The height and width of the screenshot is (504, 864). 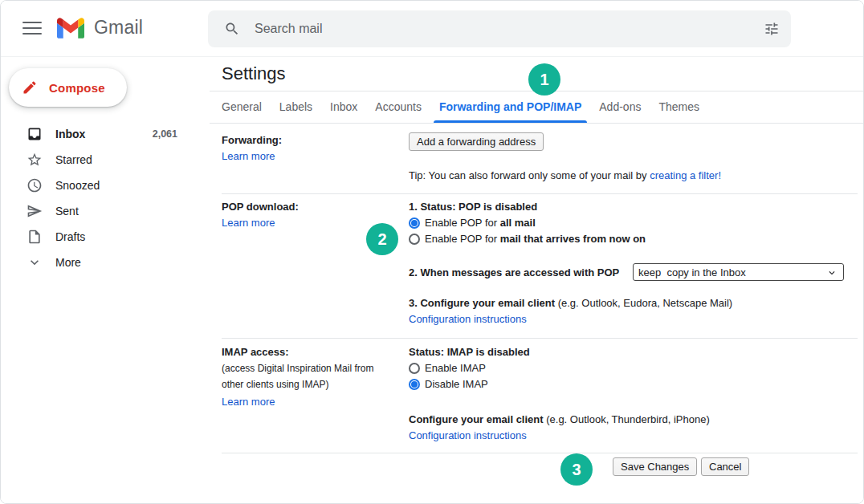 What do you see at coordinates (260, 207) in the screenshot?
I see `pop-download-section-label: POP download:` at bounding box center [260, 207].